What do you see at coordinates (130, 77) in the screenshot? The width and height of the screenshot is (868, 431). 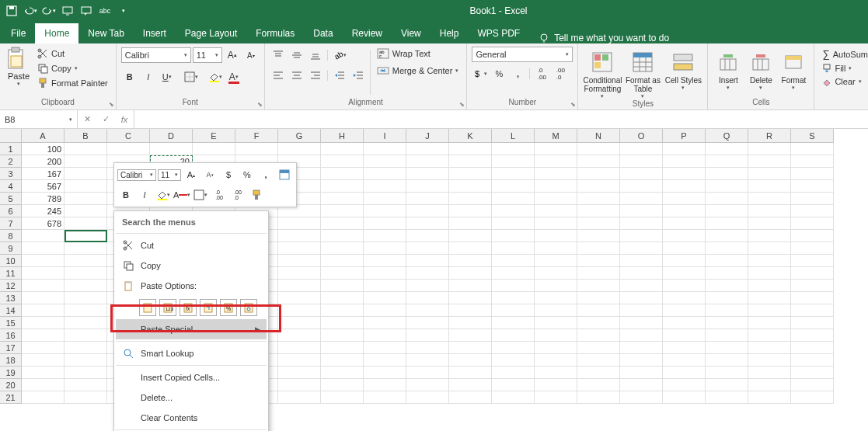 I see `bold-button: B` at bounding box center [130, 77].